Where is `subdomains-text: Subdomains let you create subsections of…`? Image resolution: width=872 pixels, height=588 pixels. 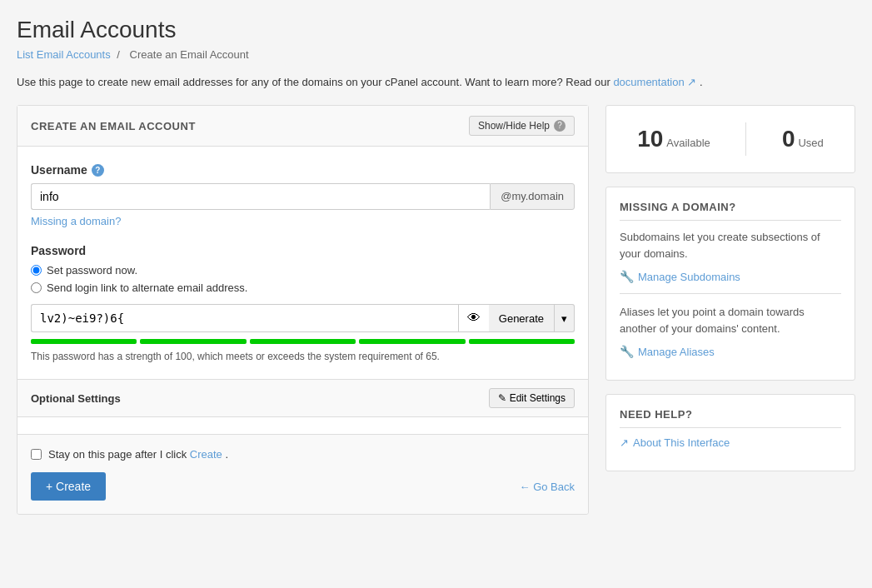
subdomains-text: Subdomains let you create subsections of… is located at coordinates (730, 245).